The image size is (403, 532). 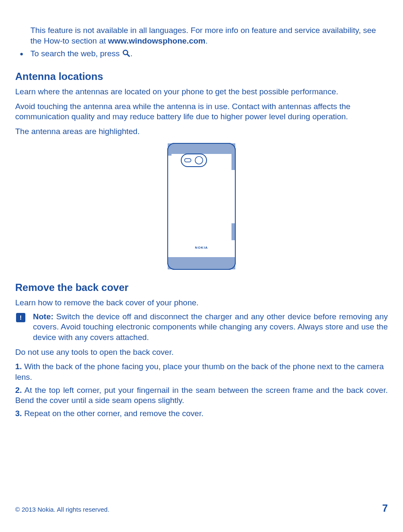 What do you see at coordinates (202, 112) in the screenshot?
I see `antenna-p2: Avoid touching the antenna area while th…` at bounding box center [202, 112].